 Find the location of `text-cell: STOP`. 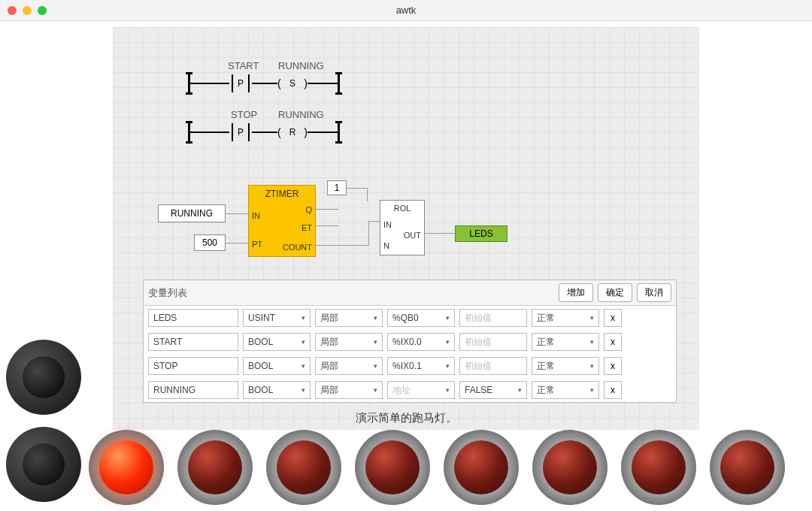

text-cell: STOP is located at coordinates (193, 366).